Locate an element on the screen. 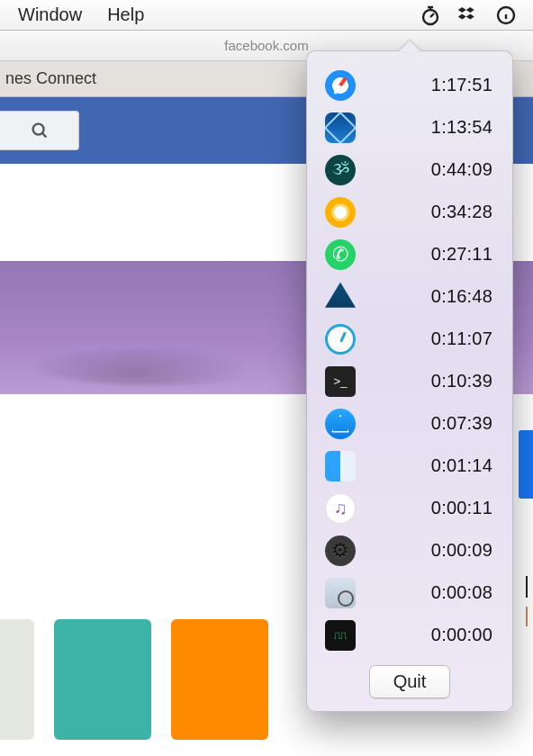 This screenshot has height=756, width=533. search-icon is located at coordinates (40, 130).